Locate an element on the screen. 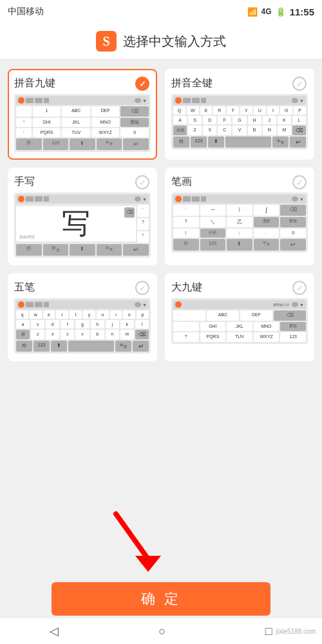 This screenshot has width=322, height=644. kb-card-bignine: 大九键 搜狗输入法 ▼ ABC DEF ⌫ · GHI is located at coordinates (240, 317).